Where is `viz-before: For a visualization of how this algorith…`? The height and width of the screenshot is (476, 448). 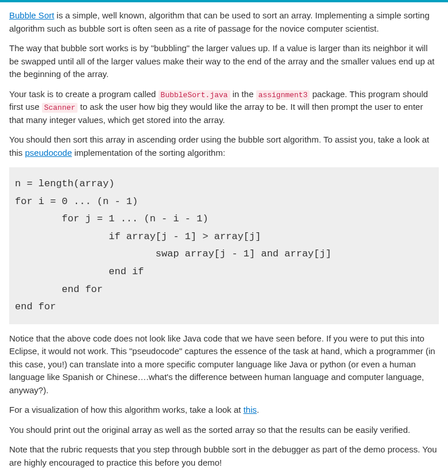 viz-before: For a visualization of how this algorith… is located at coordinates (126, 409).